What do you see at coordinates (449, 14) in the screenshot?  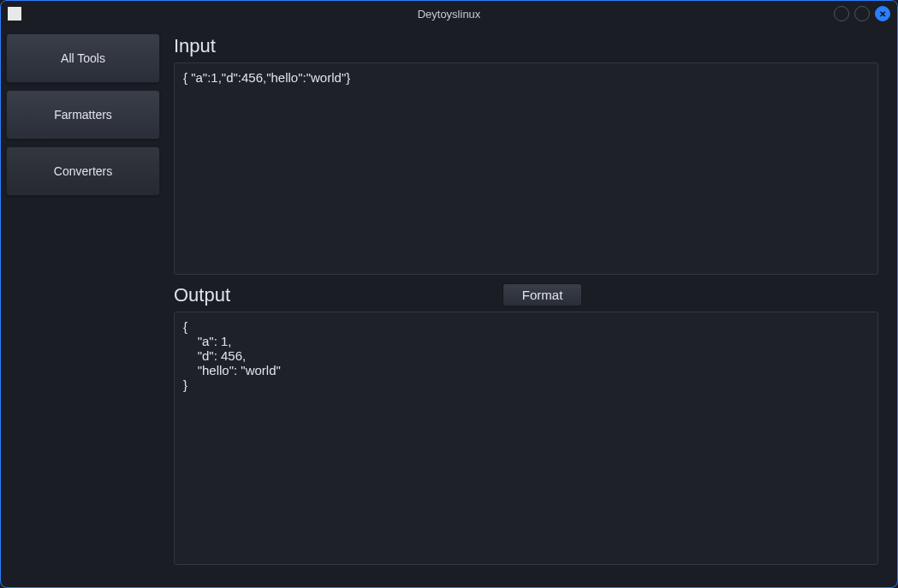 I see `window-title: Deytoyslinux` at bounding box center [449, 14].